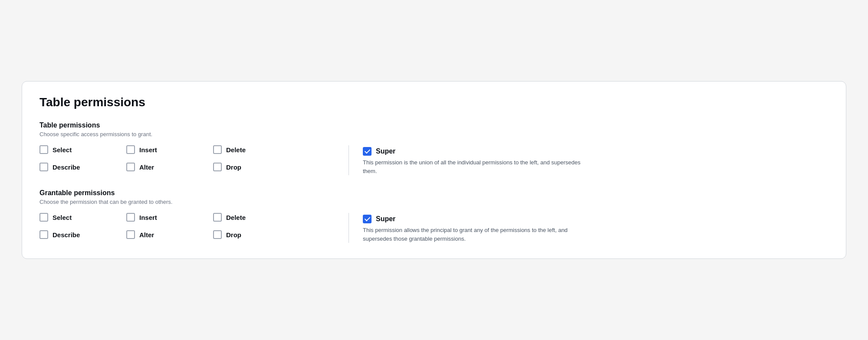 This screenshot has height=340, width=868. I want to click on checkbox-label-table-drop: Drop, so click(233, 167).